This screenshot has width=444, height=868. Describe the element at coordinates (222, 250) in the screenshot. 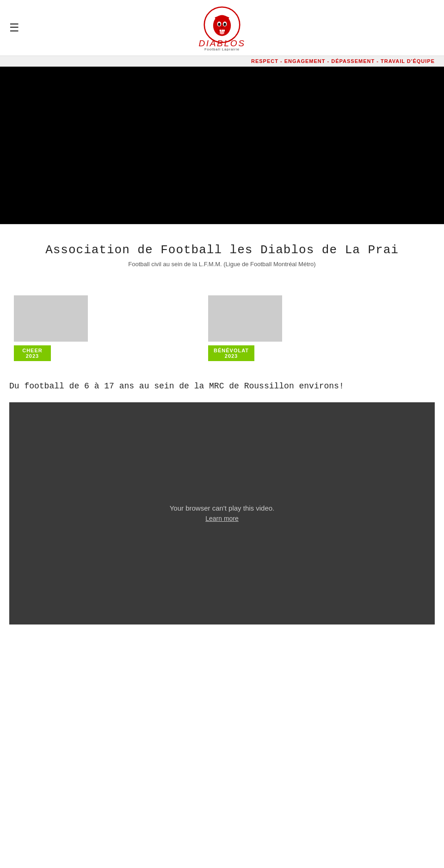

I see `association-title: Association de Football les Diablos de L…` at that location.